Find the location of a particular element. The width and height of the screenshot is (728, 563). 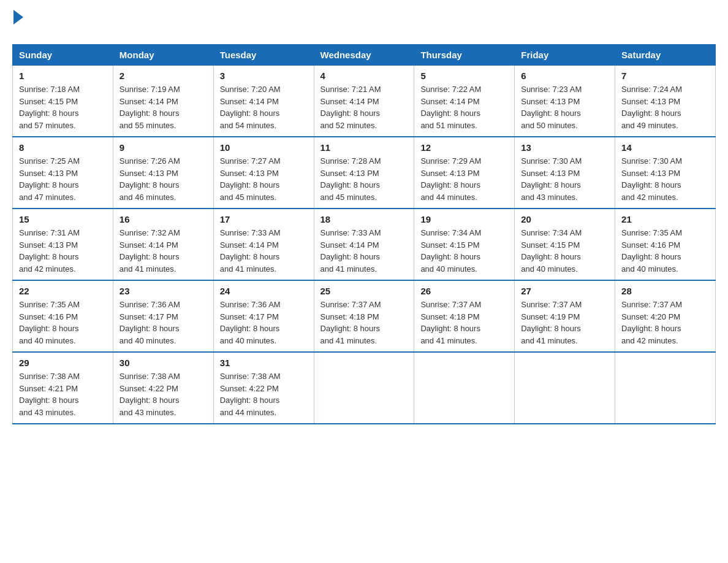

day-number: 17 is located at coordinates (264, 220).